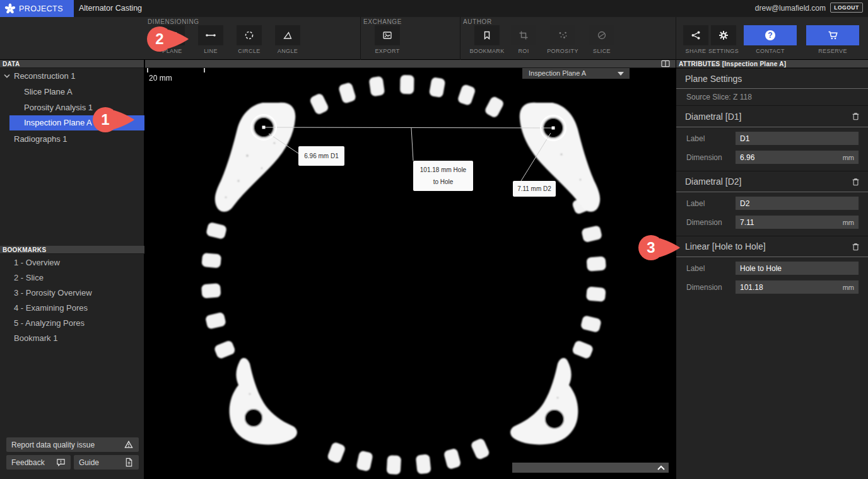  I want to click on tree-item-label: Porosity Analysis 1, so click(58, 107).